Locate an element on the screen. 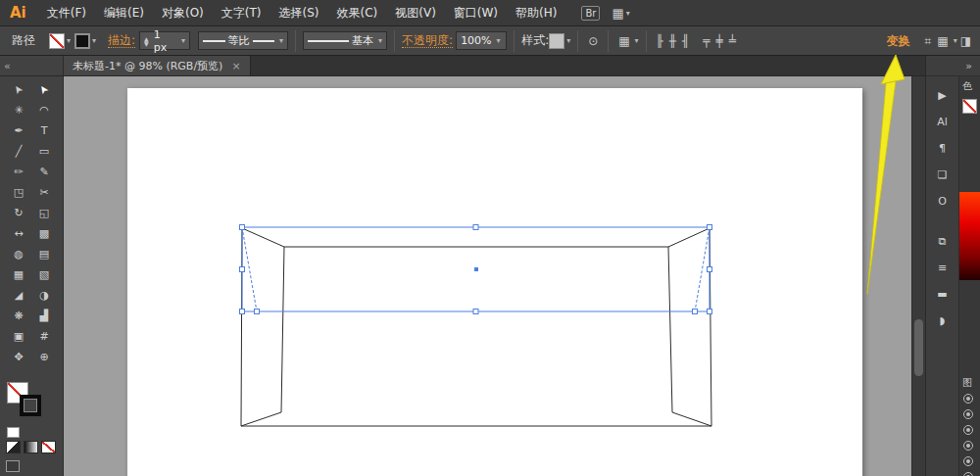 This screenshot has height=476, width=980. color-mode-button is located at coordinates (14, 447).